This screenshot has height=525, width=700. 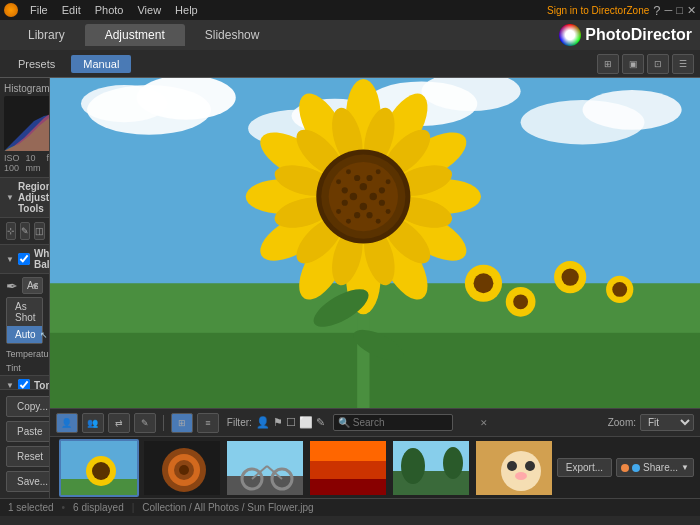 I want to click on filter-icons: 👤 ⚑ ☐ ⬜ ✎, so click(x=290, y=422).